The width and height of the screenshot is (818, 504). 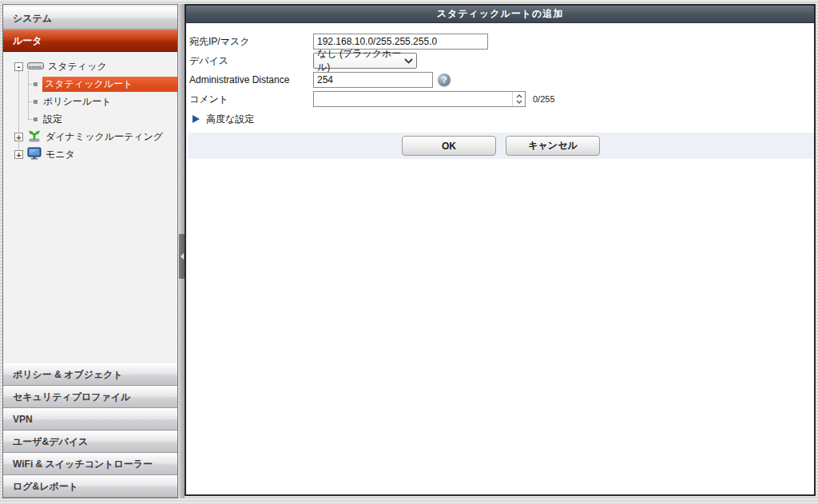 What do you see at coordinates (90, 464) in the screenshot?
I see `sidebar-item-wifi-switch-controller: WiFi & スイッチコントローラー` at bounding box center [90, 464].